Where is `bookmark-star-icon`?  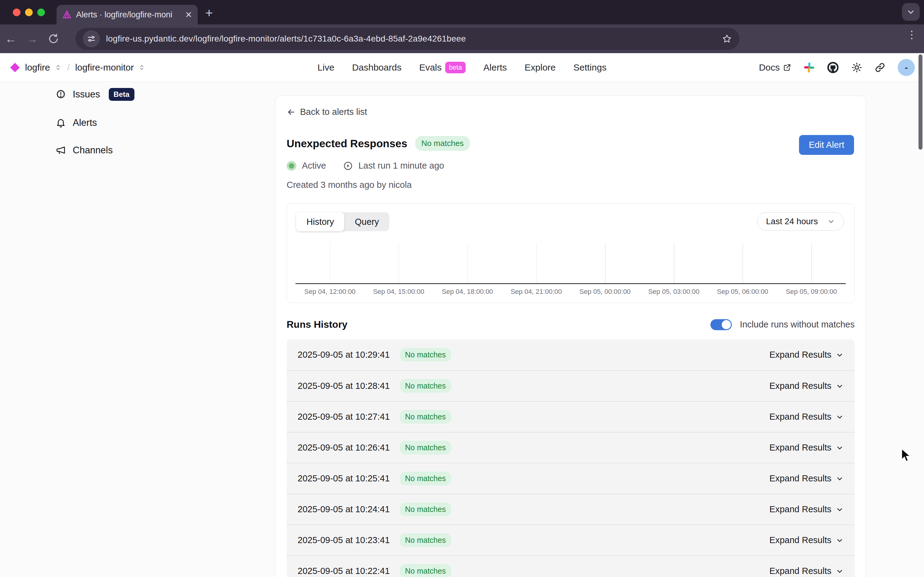
bookmark-star-icon is located at coordinates (727, 39).